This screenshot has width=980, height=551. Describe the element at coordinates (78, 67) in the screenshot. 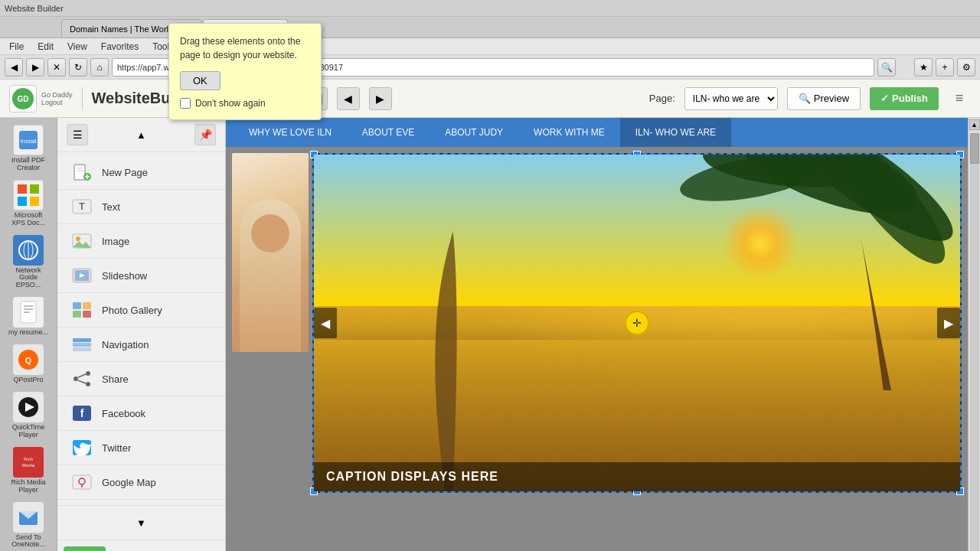

I see `refresh-button: ↻` at that location.